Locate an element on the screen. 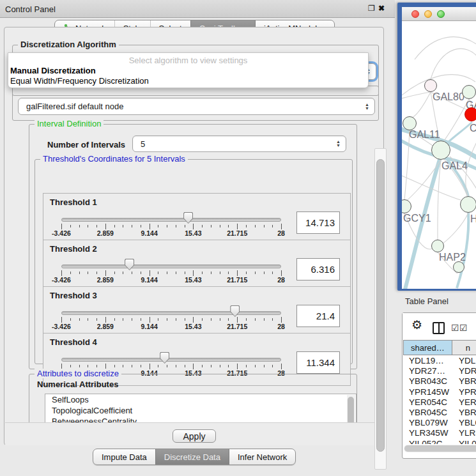 This screenshot has width=476, height=476. tab-label: Infer Network is located at coordinates (262, 457).